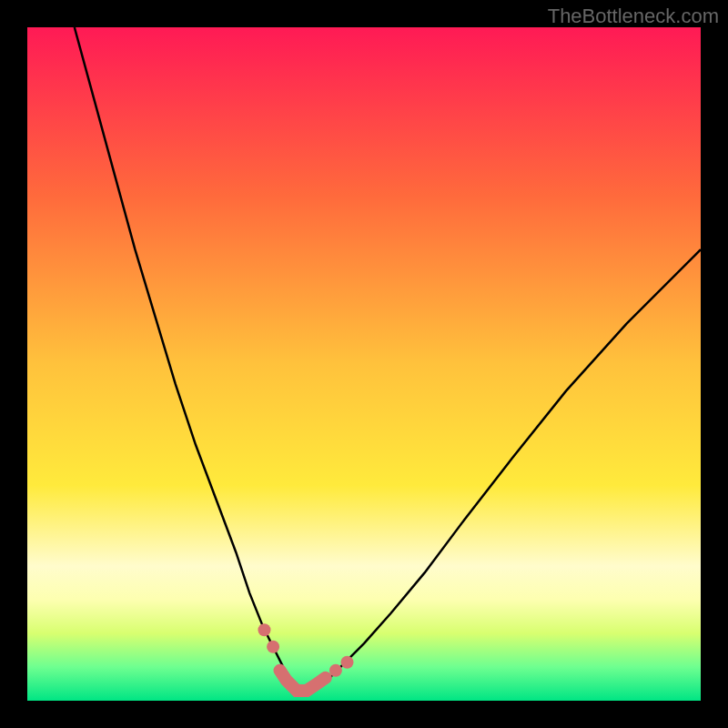 This screenshot has height=728, width=728. What do you see at coordinates (633, 16) in the screenshot?
I see `watermark-text: TheBottleneck.com` at bounding box center [633, 16].